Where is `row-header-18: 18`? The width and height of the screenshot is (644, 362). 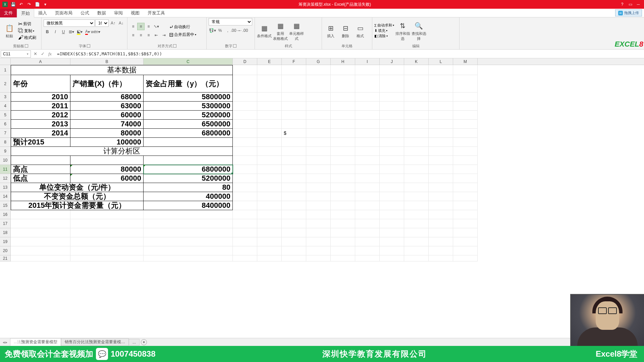
row-header-18: 18 is located at coordinates (5, 233).